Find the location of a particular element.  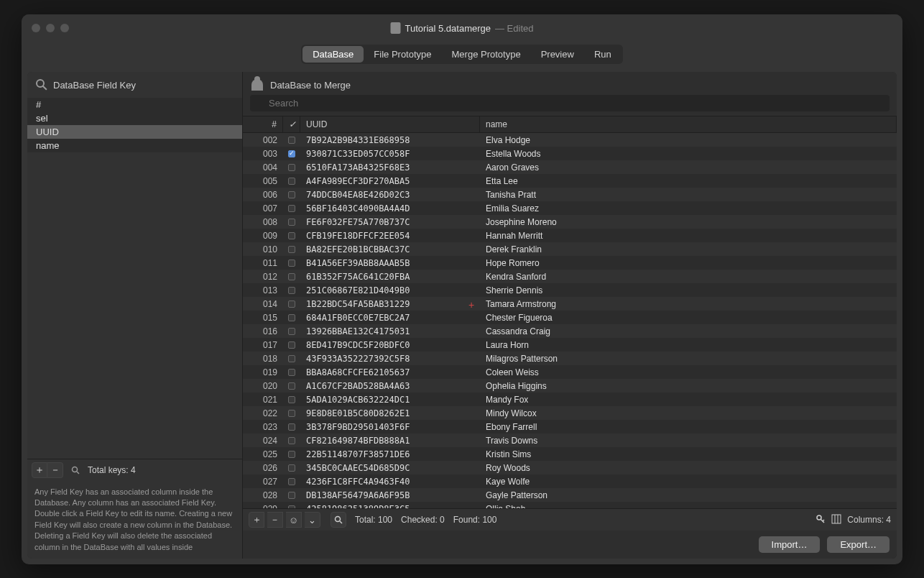

stat-found: Found: 100 is located at coordinates (476, 520).